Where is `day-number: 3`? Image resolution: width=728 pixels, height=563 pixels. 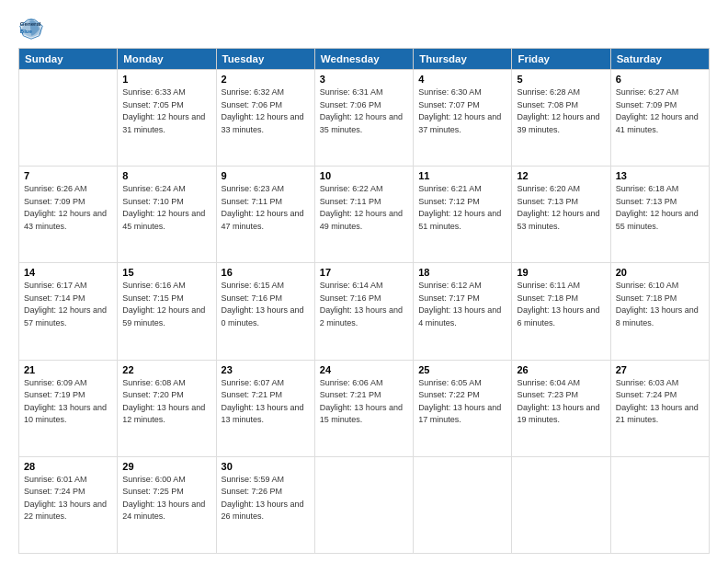 day-number: 3 is located at coordinates (364, 79).